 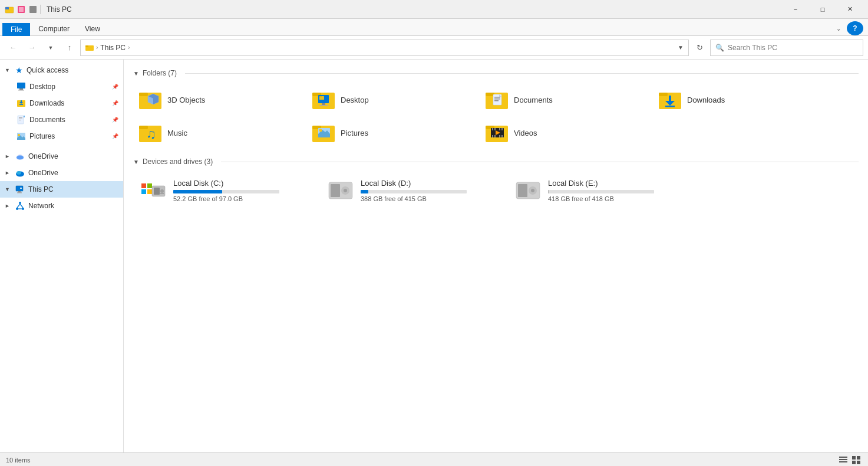 What do you see at coordinates (681, 47) in the screenshot?
I see `address-chevron: ▼` at bounding box center [681, 47].